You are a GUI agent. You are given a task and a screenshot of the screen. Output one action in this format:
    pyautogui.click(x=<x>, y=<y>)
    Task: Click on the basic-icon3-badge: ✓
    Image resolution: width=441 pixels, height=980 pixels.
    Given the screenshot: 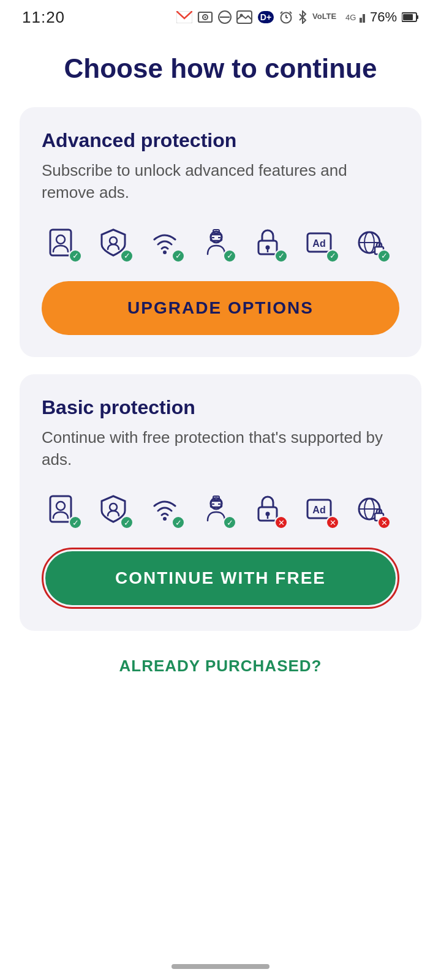 What is the action you would take?
    pyautogui.click(x=178, y=522)
    